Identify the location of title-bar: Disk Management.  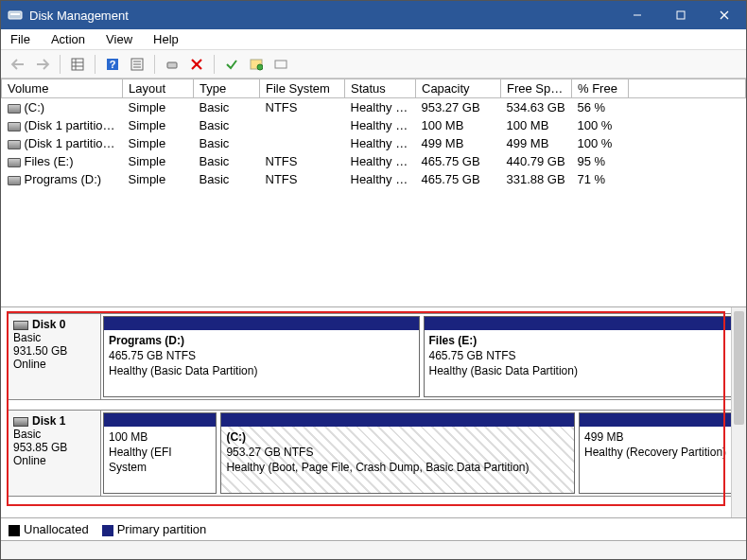
(374, 15).